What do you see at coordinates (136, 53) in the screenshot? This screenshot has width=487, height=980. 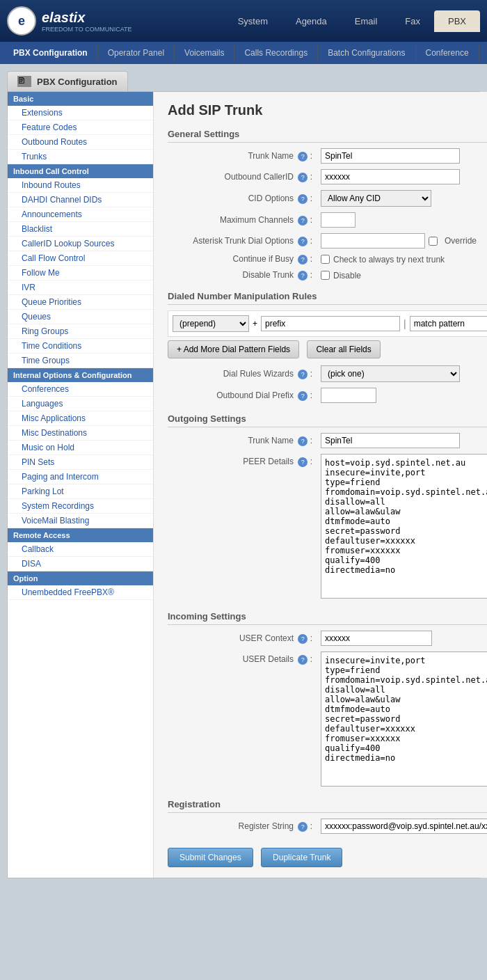 I see `sec-tab-operator: Operator Panel` at bounding box center [136, 53].